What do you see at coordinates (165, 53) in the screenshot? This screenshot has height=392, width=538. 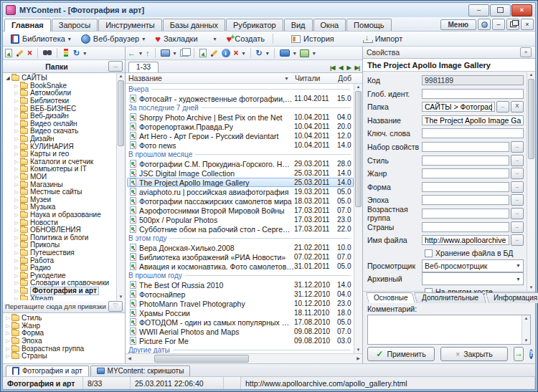 I see `open-in-viewer-icon` at bounding box center [165, 53].